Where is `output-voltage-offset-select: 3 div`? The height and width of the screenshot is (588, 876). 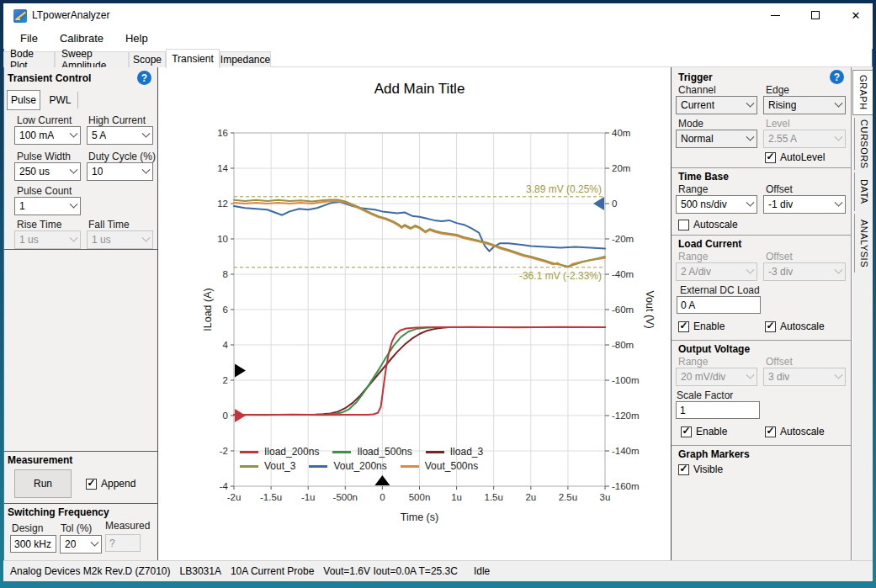 output-voltage-offset-select: 3 div is located at coordinates (804, 377).